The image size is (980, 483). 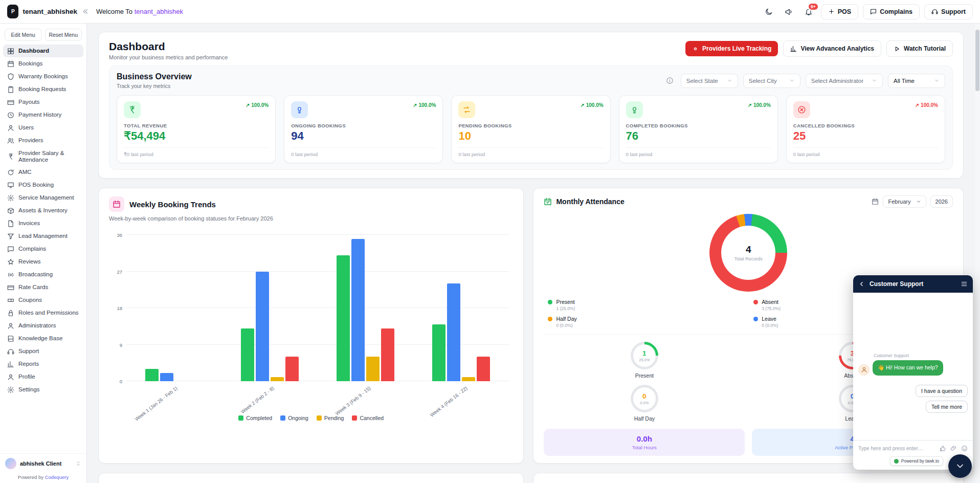 I want to click on sidebar-item-label: Booking Requests, so click(x=42, y=89).